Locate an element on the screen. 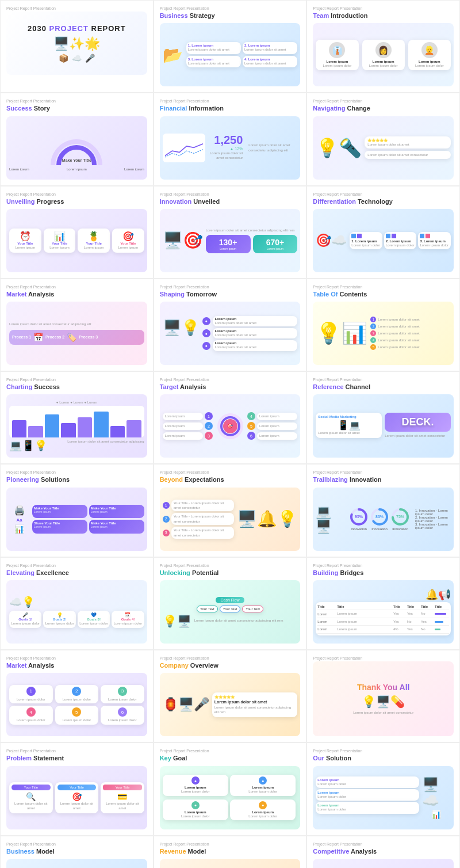  slide-target-analysis: Project Report Presentation Target Analy… is located at coordinates (230, 418).